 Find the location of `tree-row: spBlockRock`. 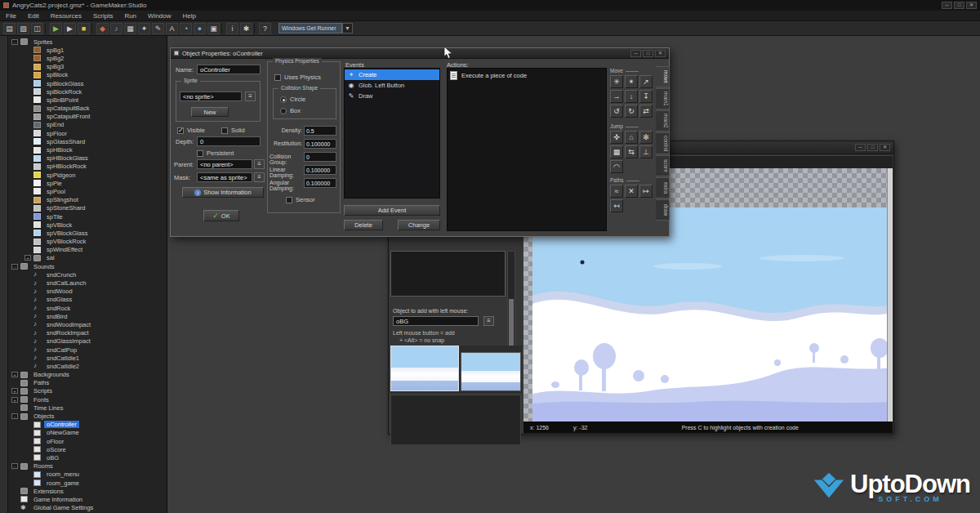

tree-row: spBlockRock is located at coordinates (87, 91).